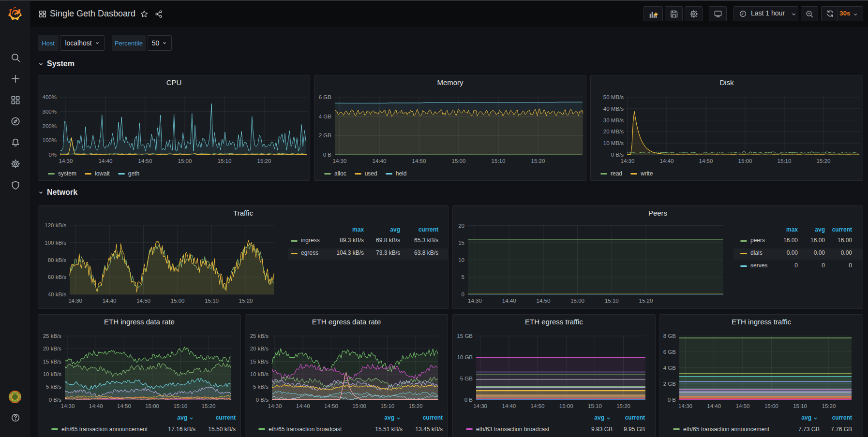  Describe the element at coordinates (462, 226) in the screenshot. I see `svg-text: 20` at that location.